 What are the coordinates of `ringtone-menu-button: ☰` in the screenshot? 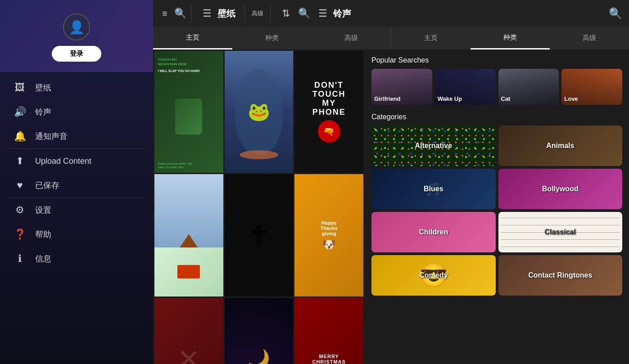 It's located at (323, 13).